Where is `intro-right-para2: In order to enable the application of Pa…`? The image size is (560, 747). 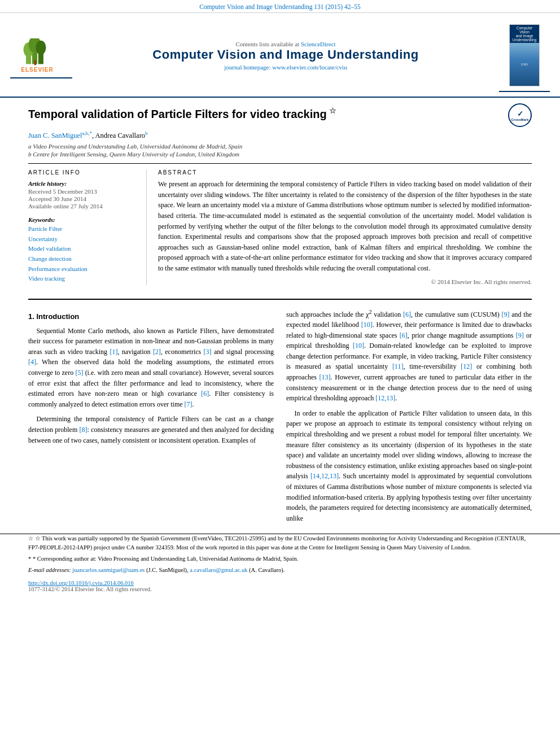 intro-right-para2: In order to enable the application of Pa… is located at coordinates (409, 466).